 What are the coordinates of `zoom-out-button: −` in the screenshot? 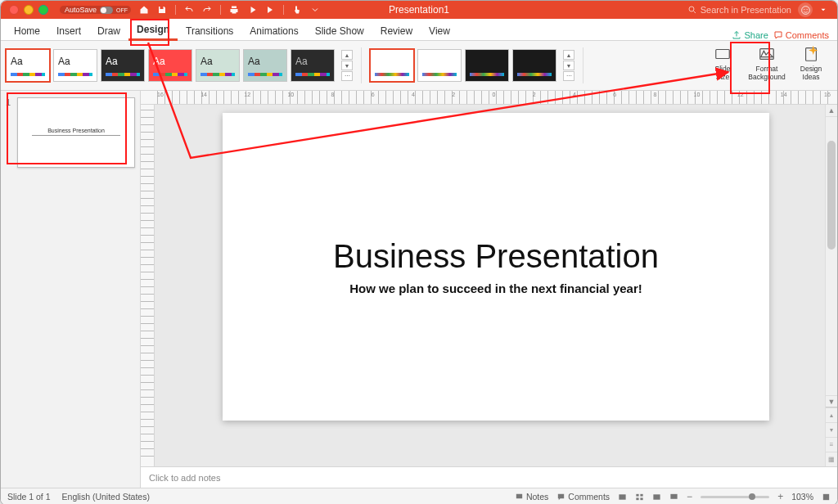 It's located at (689, 497).